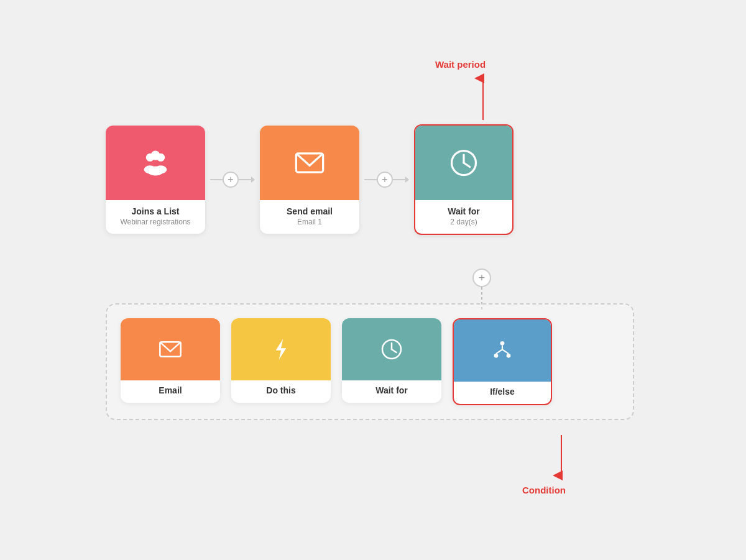  I want to click on wait-period-label: Wait period, so click(460, 65).